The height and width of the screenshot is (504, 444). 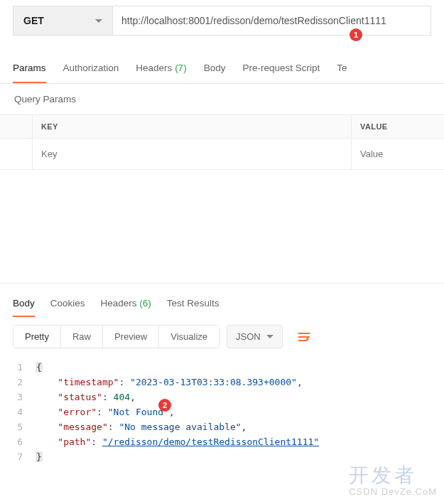 I want to click on annotation-badge-2: 2, so click(x=165, y=405).